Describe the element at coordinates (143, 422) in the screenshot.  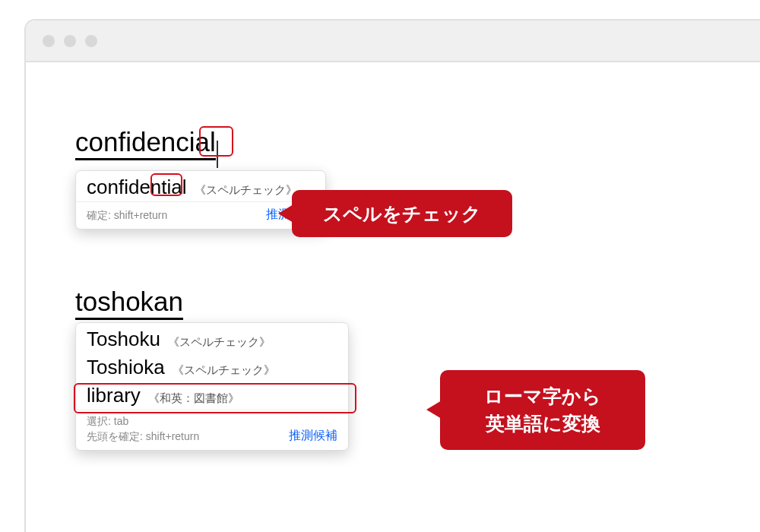
I see `select-hint: 選択: tab` at that location.